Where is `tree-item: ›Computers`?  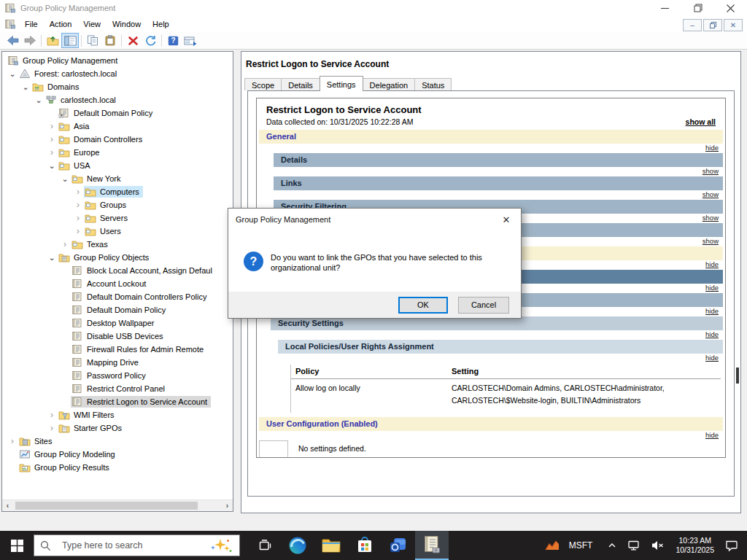
tree-item: ›Computers is located at coordinates (117, 192).